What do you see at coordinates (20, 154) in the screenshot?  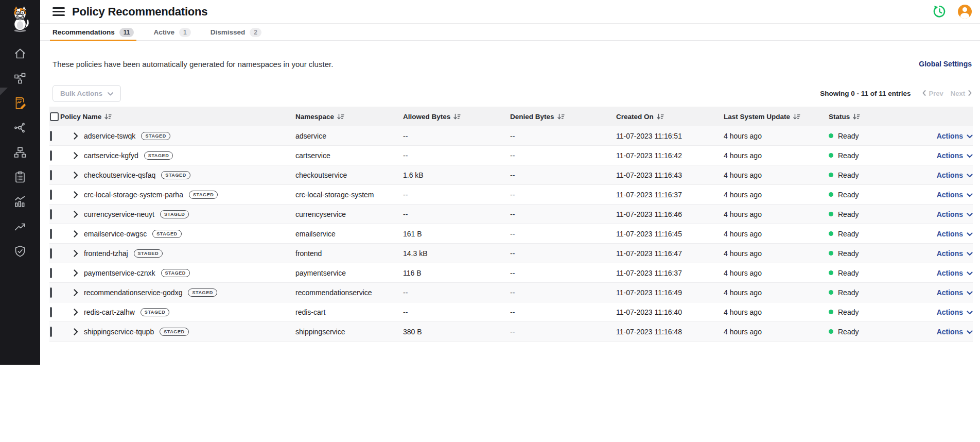 I see `sidebar-nav` at bounding box center [20, 154].